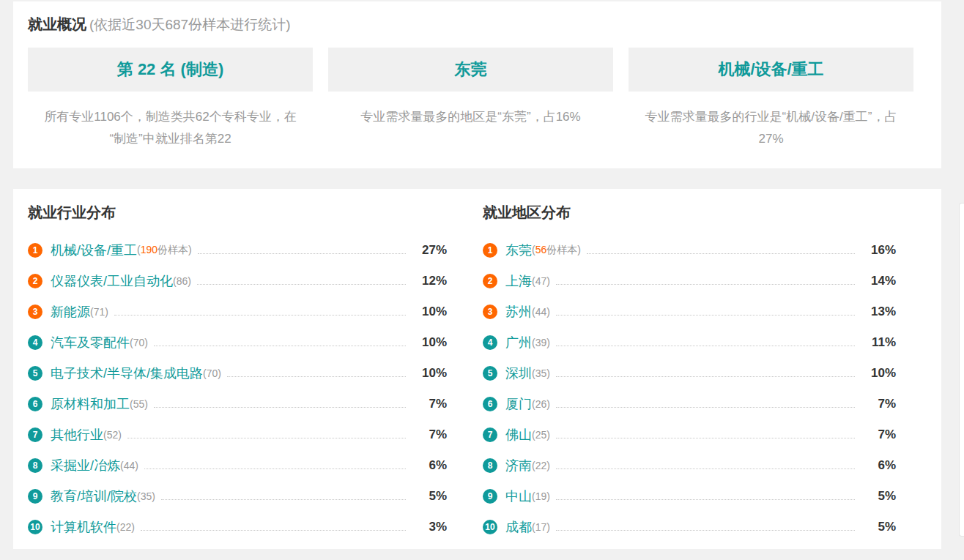 The width and height of the screenshot is (964, 560). What do you see at coordinates (519, 496) in the screenshot?
I see `item-name-link: 中山` at bounding box center [519, 496].